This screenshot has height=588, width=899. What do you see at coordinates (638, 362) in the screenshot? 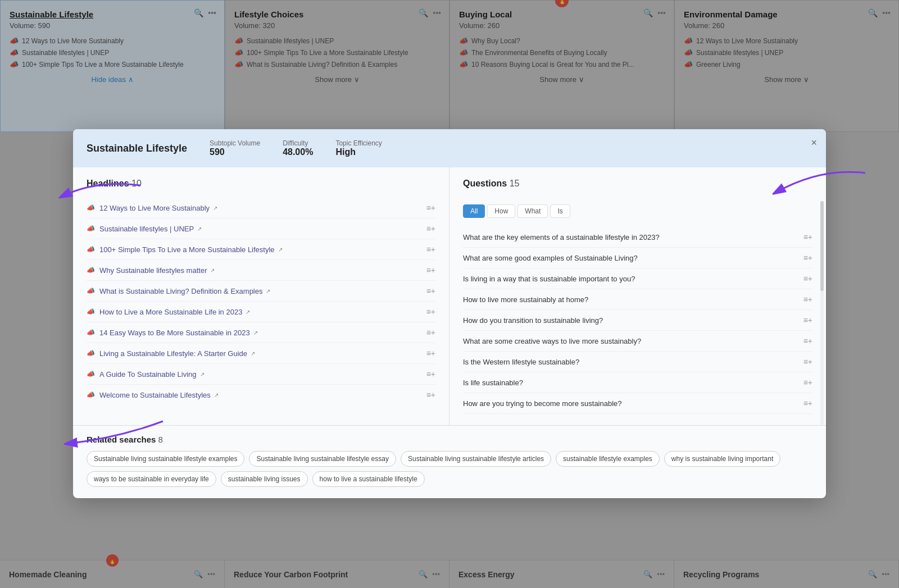
I see `question-item: Is the Western lifestyle sustainable? ≡+` at bounding box center [638, 362].